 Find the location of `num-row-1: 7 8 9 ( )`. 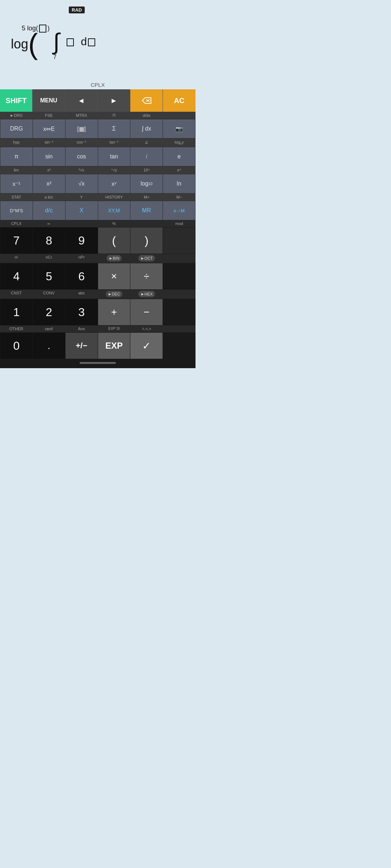

num-row-1: 7 8 9 ( ) is located at coordinates (98, 241).